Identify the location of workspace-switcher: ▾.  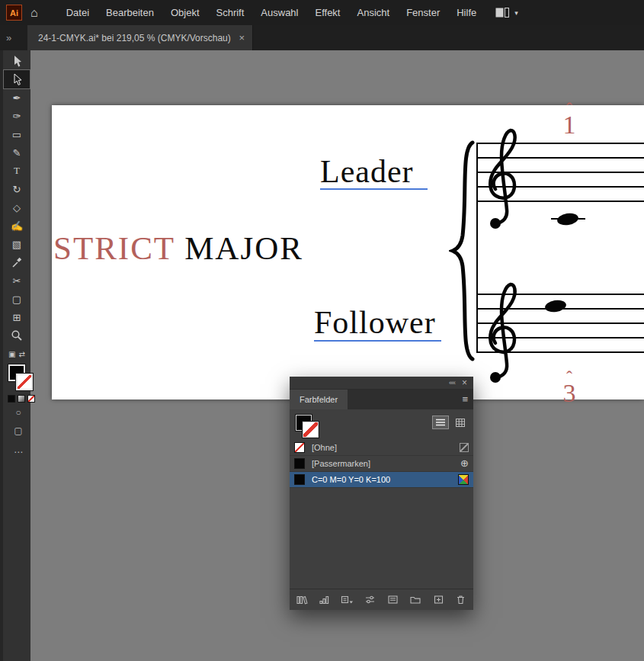
(507, 12).